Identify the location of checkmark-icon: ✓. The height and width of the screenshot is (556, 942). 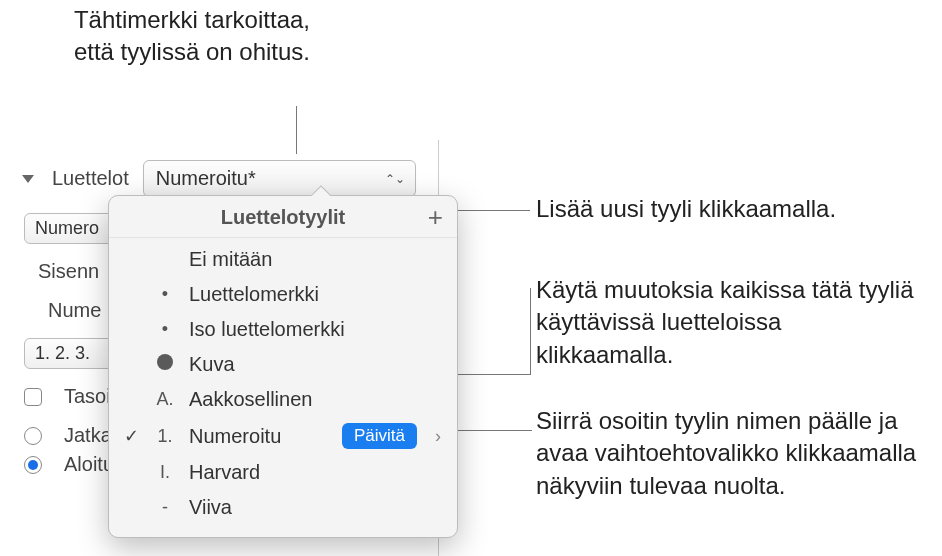
(131, 436).